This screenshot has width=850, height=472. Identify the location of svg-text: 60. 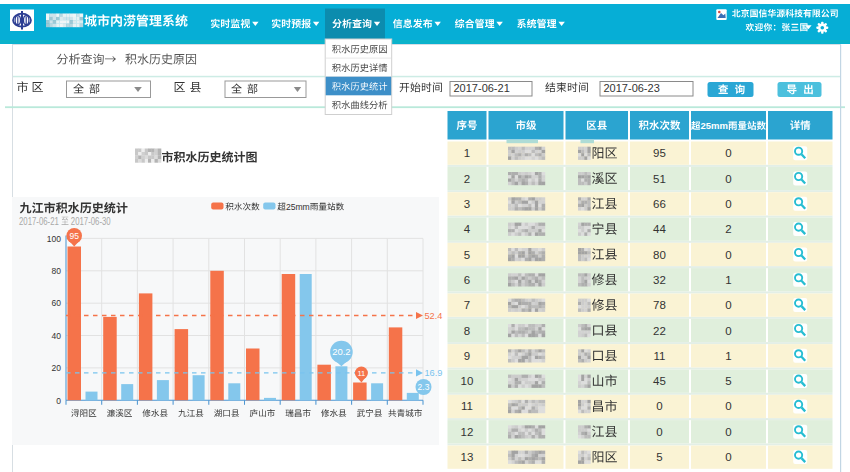
(57, 303).